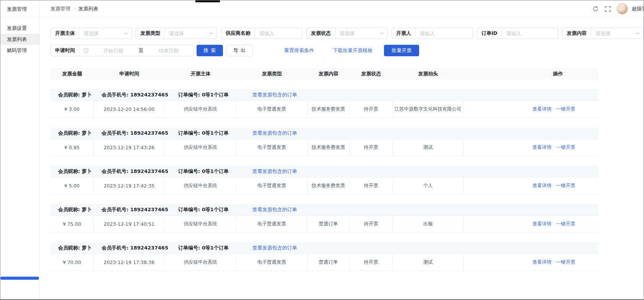 Image resolution: width=644 pixels, height=300 pixels. I want to click on cell-invoice-content: 普通订单, so click(329, 224).